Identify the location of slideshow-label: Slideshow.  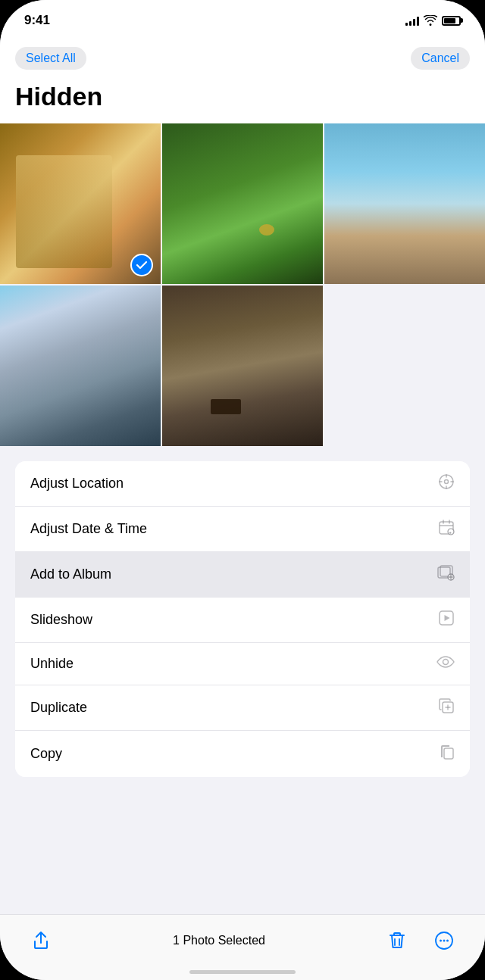
(61, 620).